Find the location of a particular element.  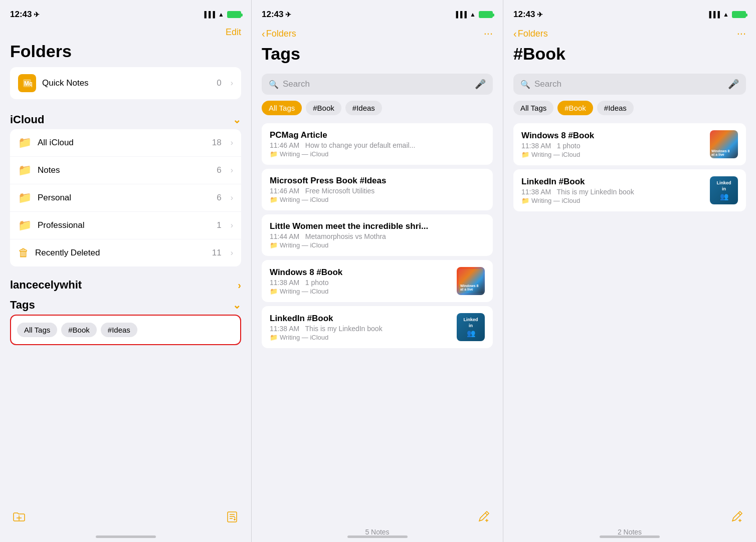

folder-name: Recently Deleted is located at coordinates (120, 253).